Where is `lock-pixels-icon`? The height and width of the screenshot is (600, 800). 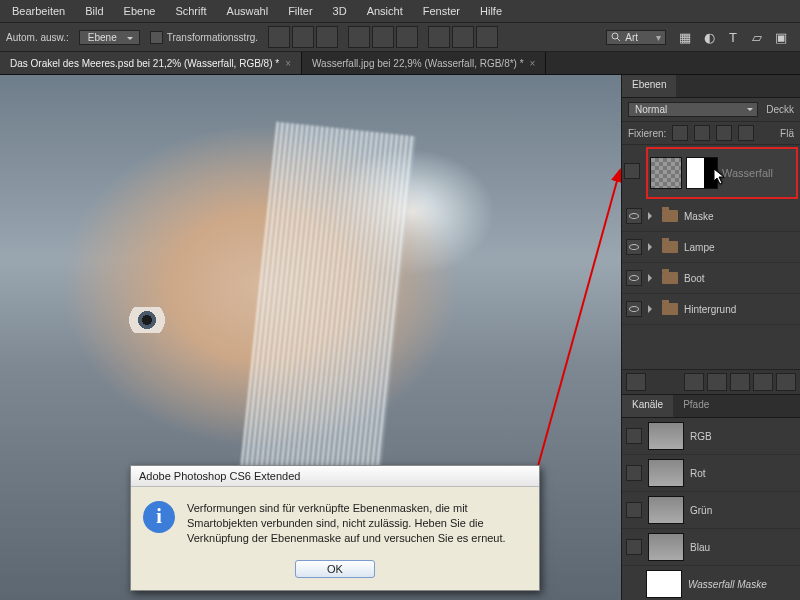 lock-pixels-icon is located at coordinates (702, 133).